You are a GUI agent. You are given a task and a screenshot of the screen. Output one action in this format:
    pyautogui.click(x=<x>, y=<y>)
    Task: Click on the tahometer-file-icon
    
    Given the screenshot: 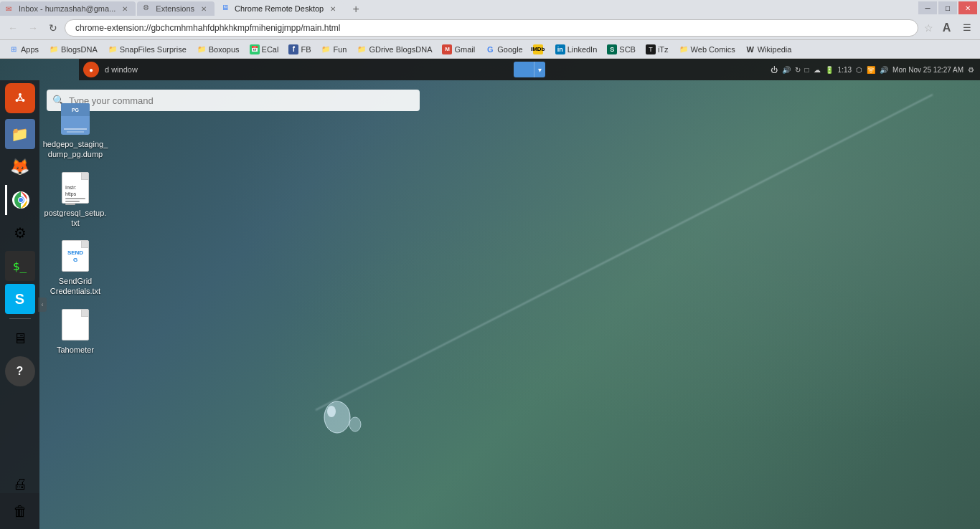 What is the action you would take?
    pyautogui.click(x=75, y=325)
    